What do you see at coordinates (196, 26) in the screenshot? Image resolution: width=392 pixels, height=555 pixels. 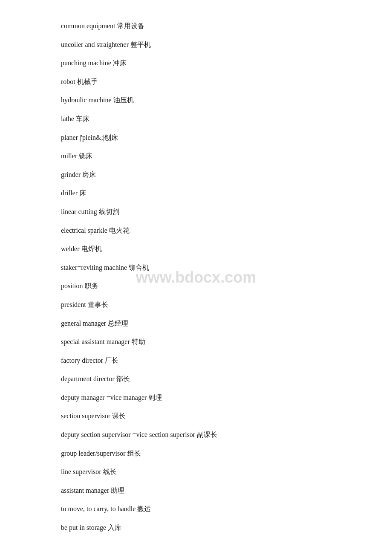 I see `list-item: common equipment 常用设备` at bounding box center [196, 26].